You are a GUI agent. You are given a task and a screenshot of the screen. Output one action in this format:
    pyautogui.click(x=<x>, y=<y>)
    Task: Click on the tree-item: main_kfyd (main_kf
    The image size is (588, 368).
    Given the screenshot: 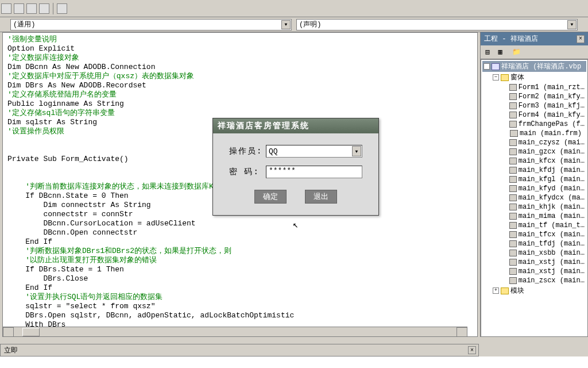 What is the action you would take?
    pyautogui.click(x=534, y=189)
    